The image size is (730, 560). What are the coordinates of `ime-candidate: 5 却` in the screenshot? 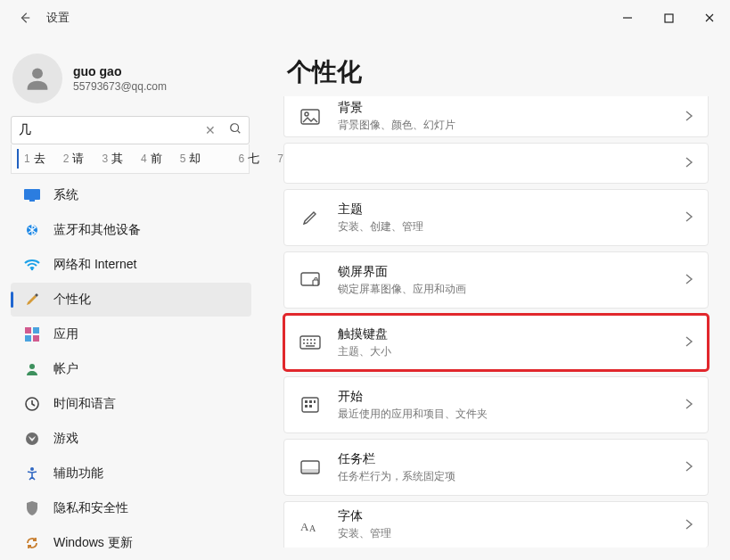 It's located at (191, 159).